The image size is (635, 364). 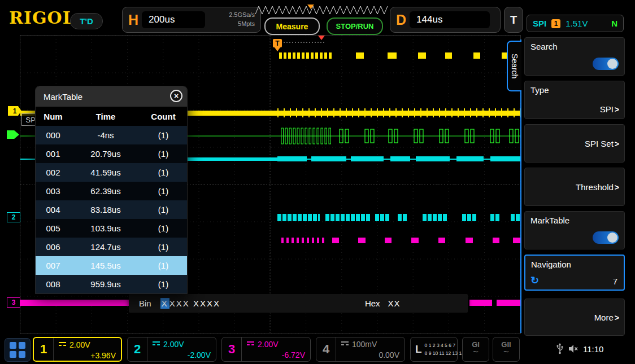 I want to click on navigation-label: Navigation, so click(x=551, y=264).